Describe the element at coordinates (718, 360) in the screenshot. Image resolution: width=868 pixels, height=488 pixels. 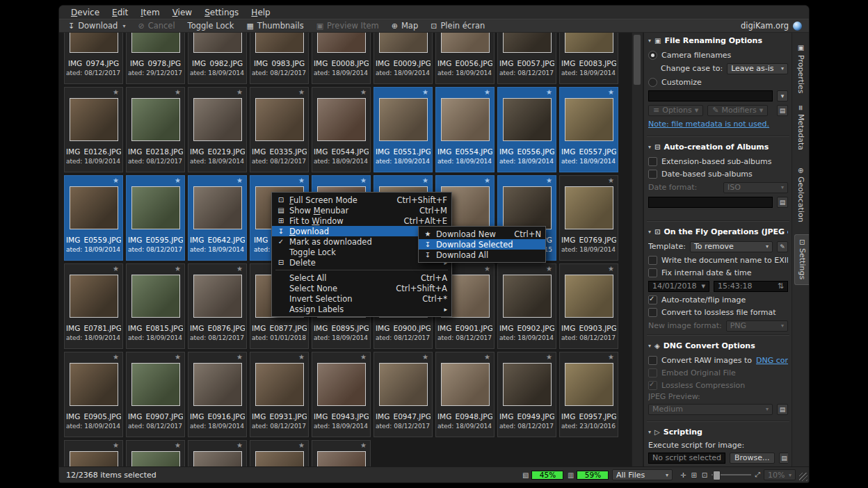
I see `convert-raw-row: Convert RAW images to DNG container` at that location.